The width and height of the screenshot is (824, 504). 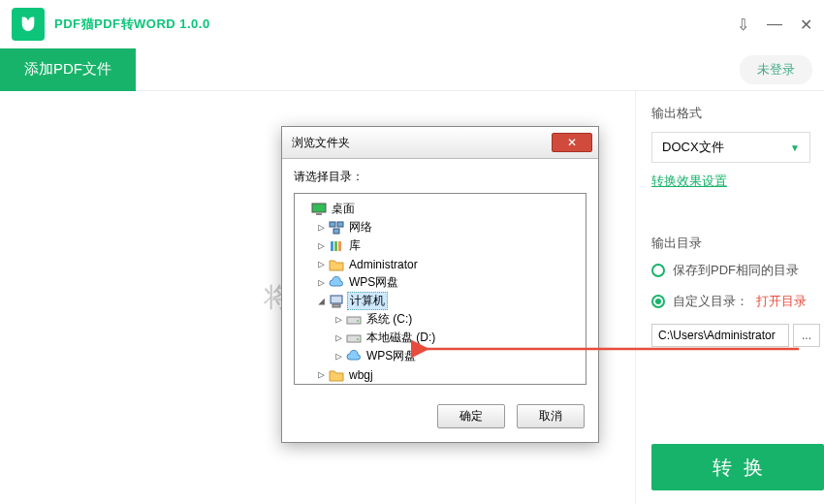 I want to click on tree-node: 桌面, so click(x=440, y=209).